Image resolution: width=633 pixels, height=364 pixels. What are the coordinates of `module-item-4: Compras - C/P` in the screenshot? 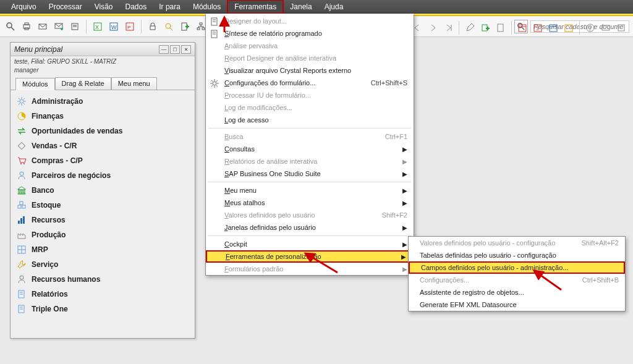 It's located at (103, 161).